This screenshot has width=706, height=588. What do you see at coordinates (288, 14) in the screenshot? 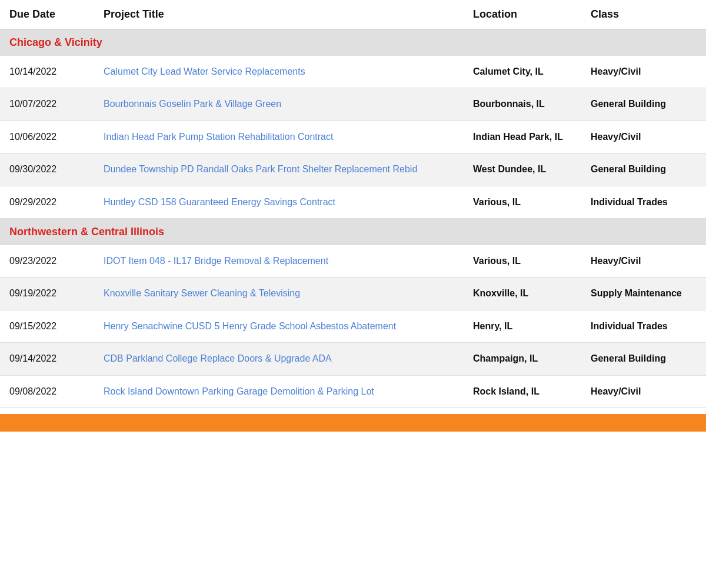
I see `header-project-title: Project Title` at bounding box center [288, 14].